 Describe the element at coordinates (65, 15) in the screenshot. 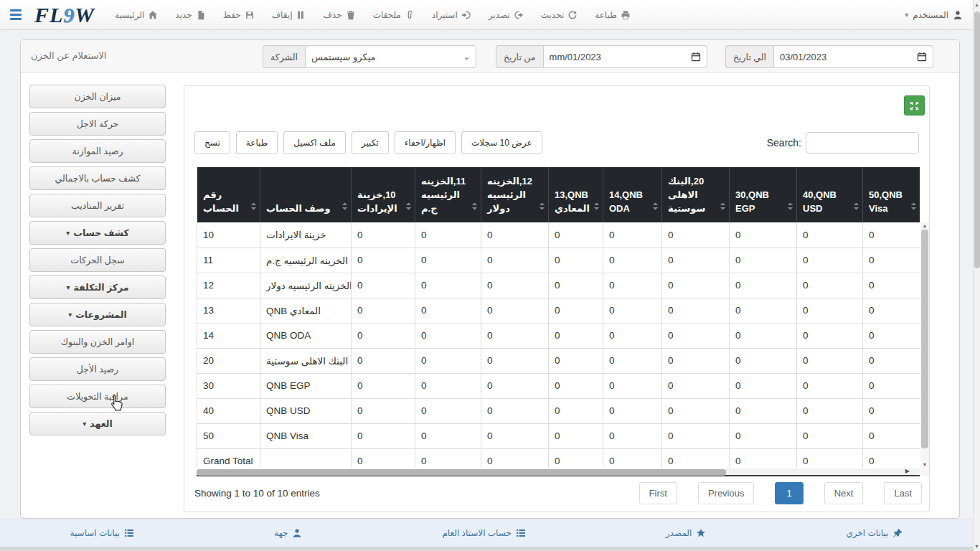

I see `app-logo: FL9W` at that location.